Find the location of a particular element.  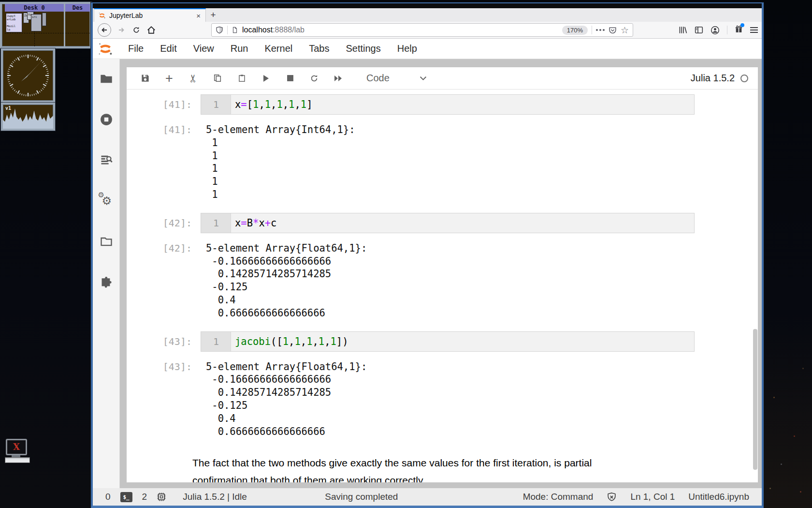

kernel-name: Julia 1.5.2 is located at coordinates (712, 78).